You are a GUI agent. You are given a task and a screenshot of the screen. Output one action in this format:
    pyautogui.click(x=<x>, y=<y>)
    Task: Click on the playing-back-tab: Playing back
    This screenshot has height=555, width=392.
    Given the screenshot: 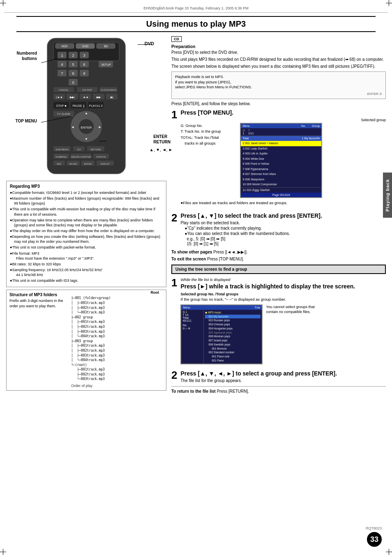 What is the action you would take?
    pyautogui.click(x=387, y=195)
    